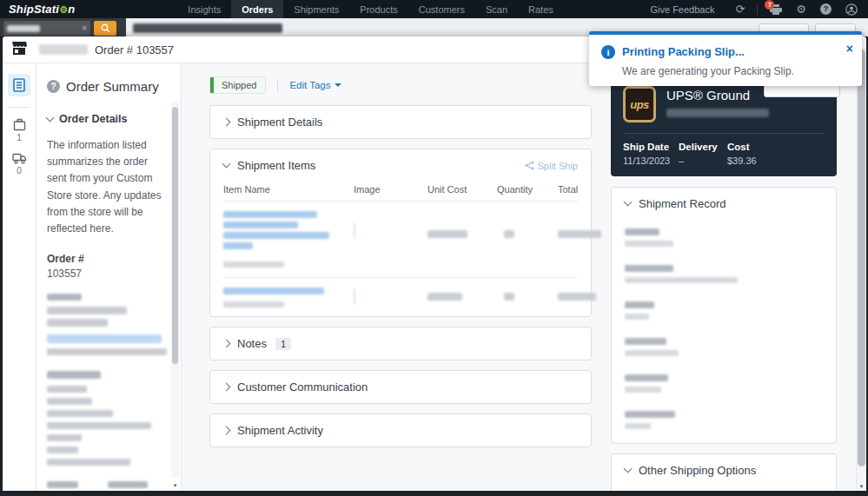  What do you see at coordinates (862, 258) in the screenshot?
I see `modal-scroll-thumb` at bounding box center [862, 258].